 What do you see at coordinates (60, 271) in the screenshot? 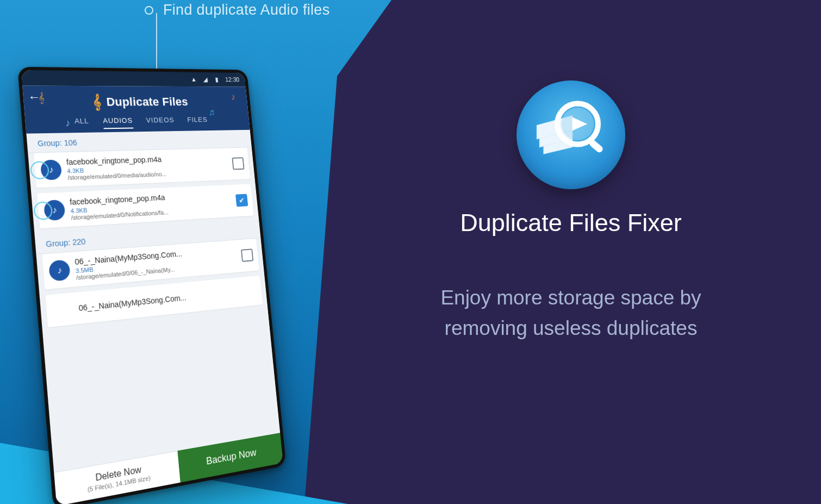
I see `audio-icon: ♪` at bounding box center [60, 271].